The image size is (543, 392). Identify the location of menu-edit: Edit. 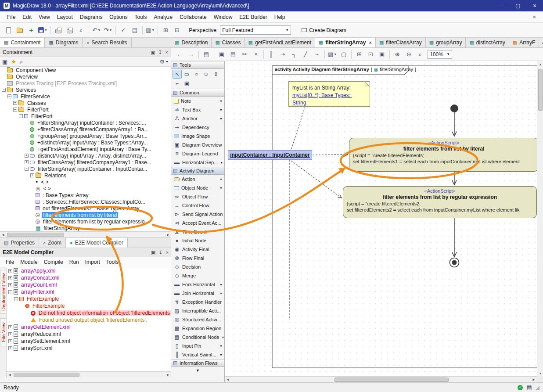
(27, 17).